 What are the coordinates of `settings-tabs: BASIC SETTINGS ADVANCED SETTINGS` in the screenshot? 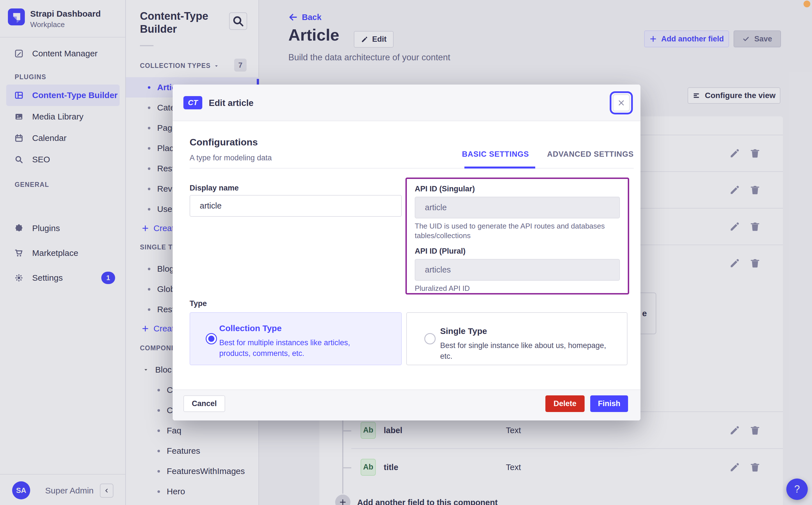 It's located at (548, 154).